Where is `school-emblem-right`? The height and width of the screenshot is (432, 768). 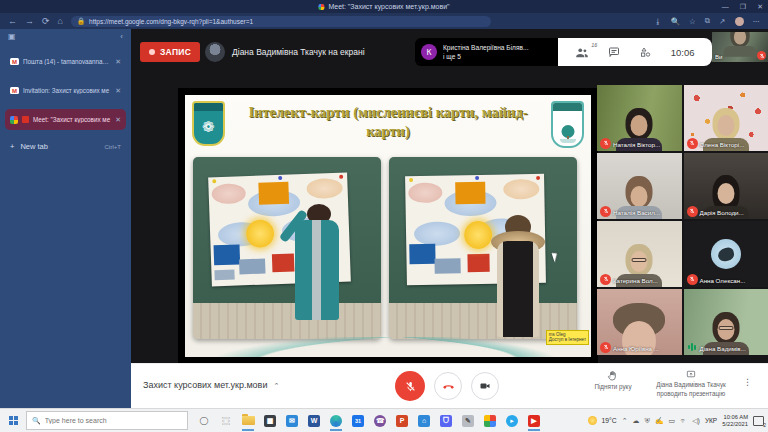 school-emblem-right is located at coordinates (568, 124).